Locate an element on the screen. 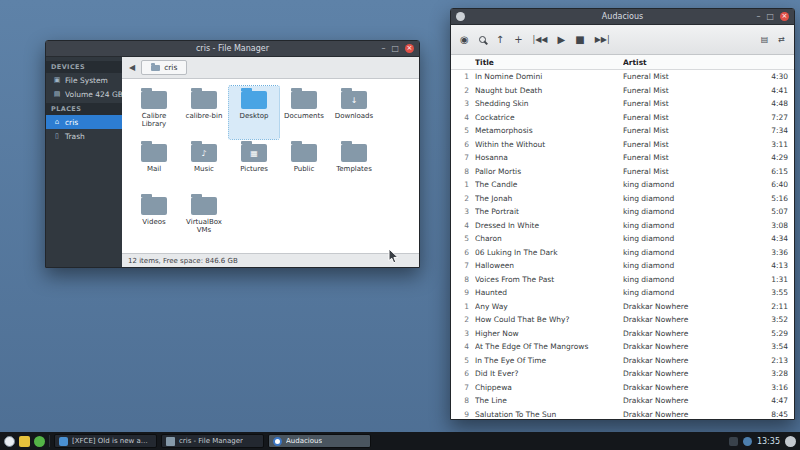 The image size is (800, 450). sidebar-place-item: ▯ Trash is located at coordinates (84, 136).